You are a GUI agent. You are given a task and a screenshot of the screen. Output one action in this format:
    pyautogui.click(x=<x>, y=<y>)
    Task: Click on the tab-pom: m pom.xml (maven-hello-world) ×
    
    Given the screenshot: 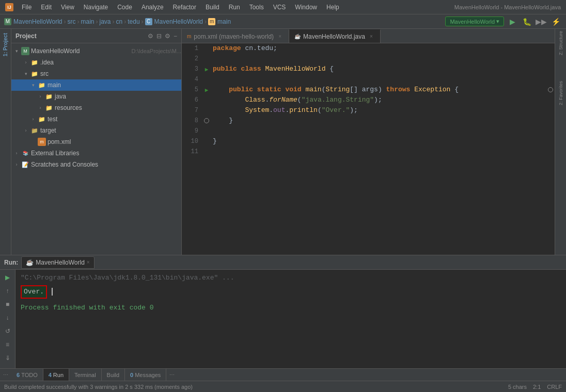 What is the action you would take?
    pyautogui.click(x=235, y=36)
    